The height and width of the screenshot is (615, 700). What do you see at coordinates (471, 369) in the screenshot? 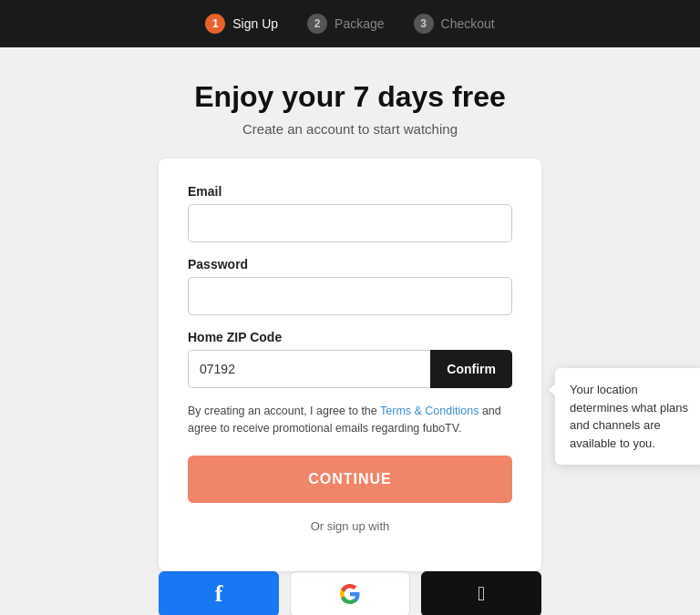
I see `confirm-button: Confirm` at bounding box center [471, 369].